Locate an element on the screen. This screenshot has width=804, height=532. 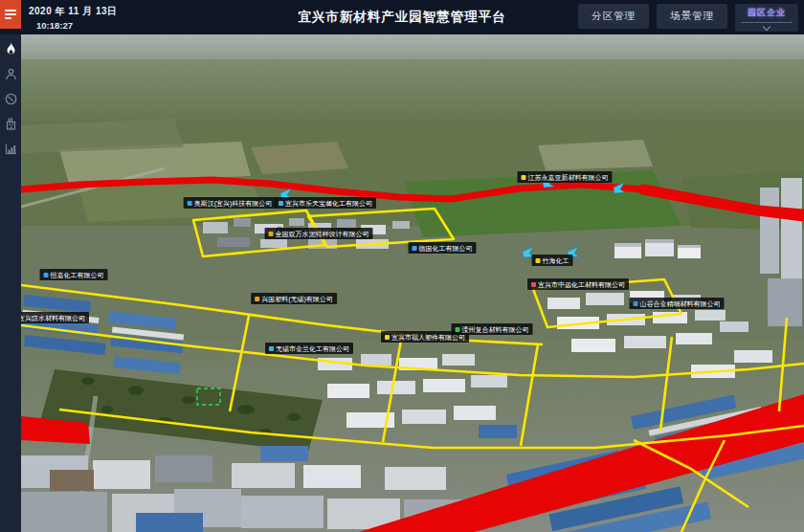
hamburger-icon is located at coordinates (11, 14).